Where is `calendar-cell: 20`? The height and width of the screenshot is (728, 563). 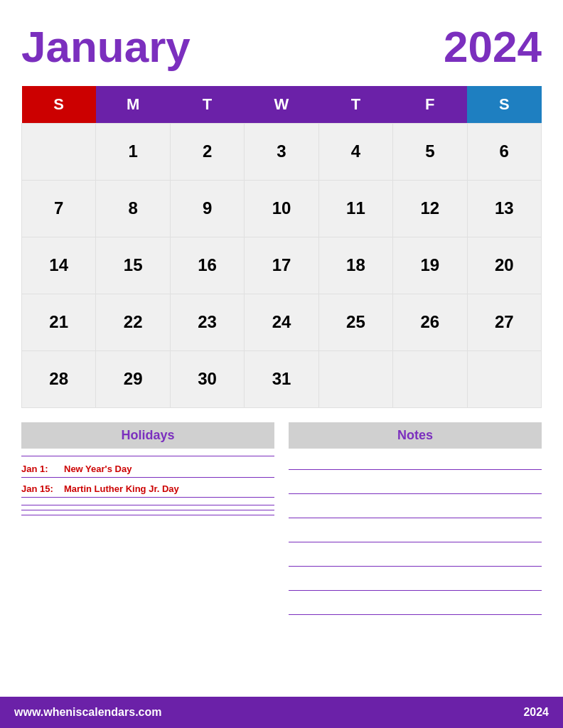
calendar-cell: 20 is located at coordinates (504, 265).